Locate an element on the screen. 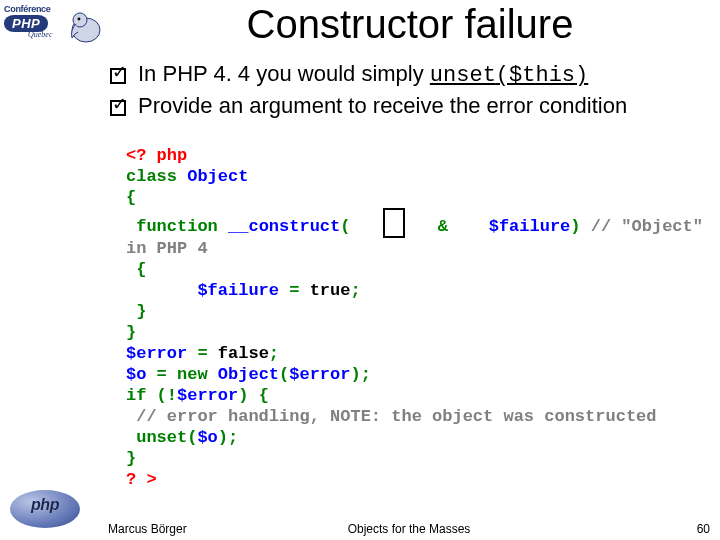 Image resolution: width=720 pixels, height=540 pixels. bullet-item: In PHP 4. 4 you would simply unset($this… is located at coordinates (410, 75).